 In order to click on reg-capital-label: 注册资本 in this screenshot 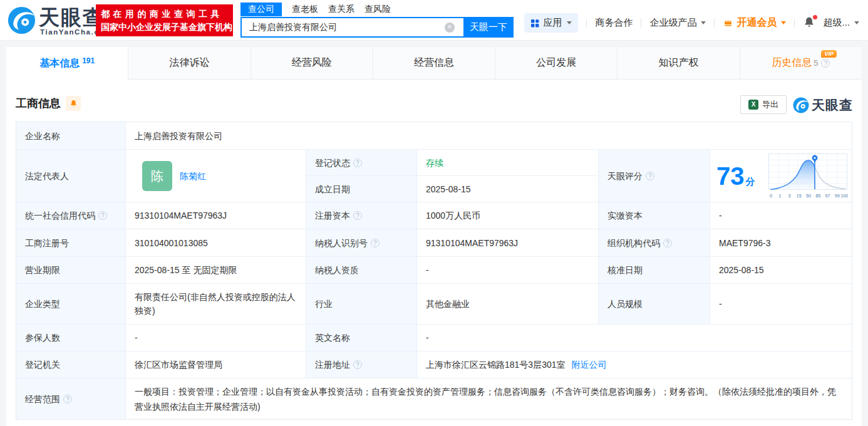, I will do `click(362, 216)`.